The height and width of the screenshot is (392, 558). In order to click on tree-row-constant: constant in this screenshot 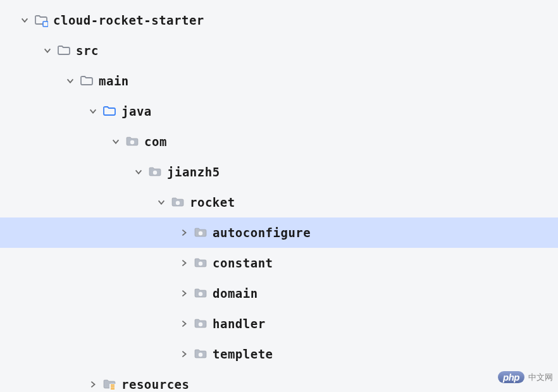, I will do `click(279, 263)`.